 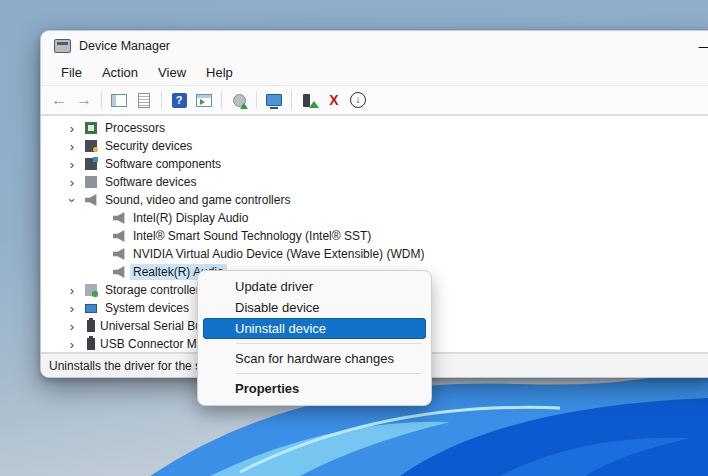 I want to click on tree-item-label: NVIDIA Virtual Audio Device (Wave Extens…, so click(x=278, y=254).